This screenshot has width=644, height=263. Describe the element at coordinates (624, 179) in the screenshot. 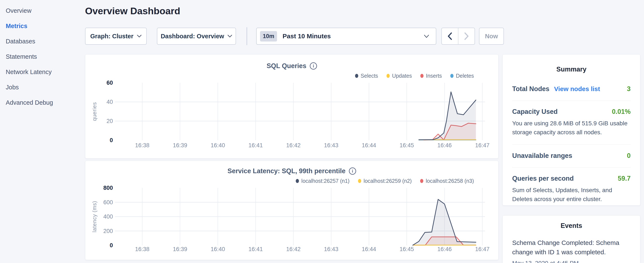

I see `summary-row-value: 59.7` at that location.